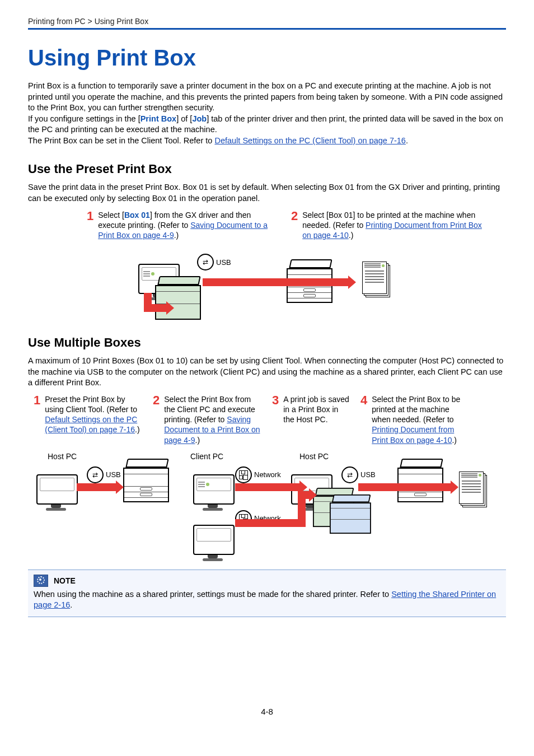 The height and width of the screenshot is (756, 534). What do you see at coordinates (267, 21) in the screenshot?
I see `breadcrumb: Printing from PC > Using Print Box` at bounding box center [267, 21].